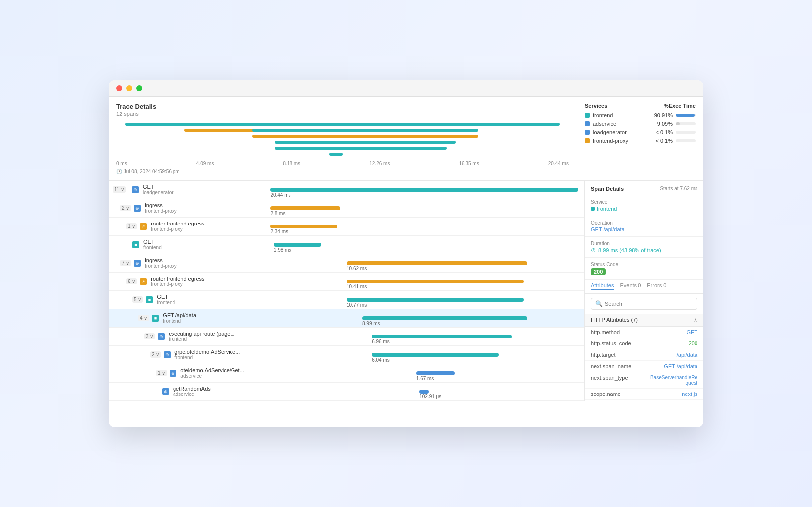  I want to click on trace-timeline: 0 ms 4.09 ms 8.18 ms 12.26 ms 16.35 ms 2…, so click(343, 164).